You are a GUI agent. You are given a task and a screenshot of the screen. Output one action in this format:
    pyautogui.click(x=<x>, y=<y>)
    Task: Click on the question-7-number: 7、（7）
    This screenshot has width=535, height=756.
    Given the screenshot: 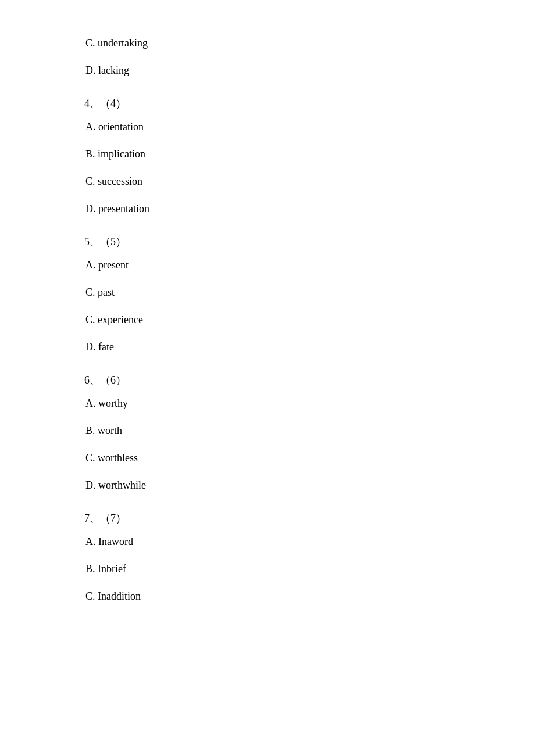 What is the action you would take?
    pyautogui.click(x=268, y=518)
    